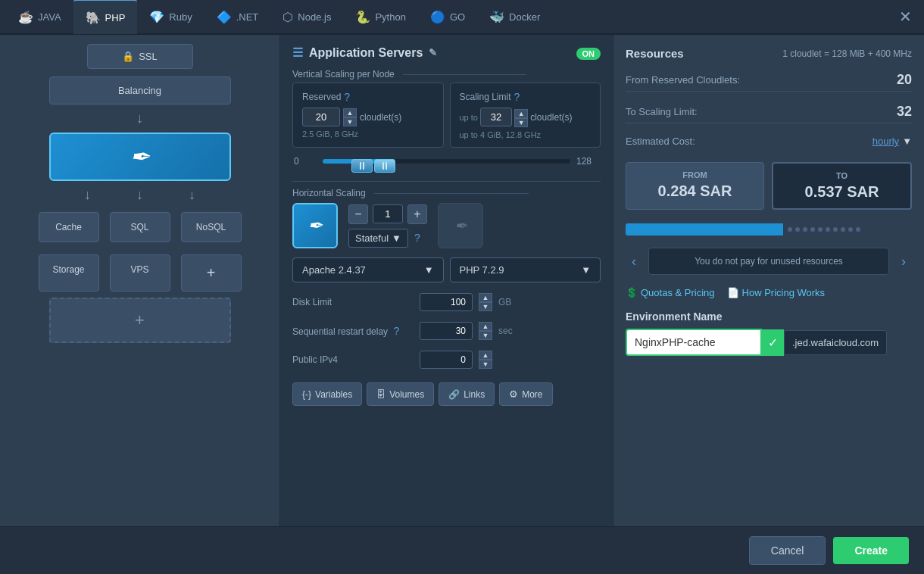  What do you see at coordinates (589, 54) in the screenshot?
I see `toggle-button: ON` at bounding box center [589, 54].